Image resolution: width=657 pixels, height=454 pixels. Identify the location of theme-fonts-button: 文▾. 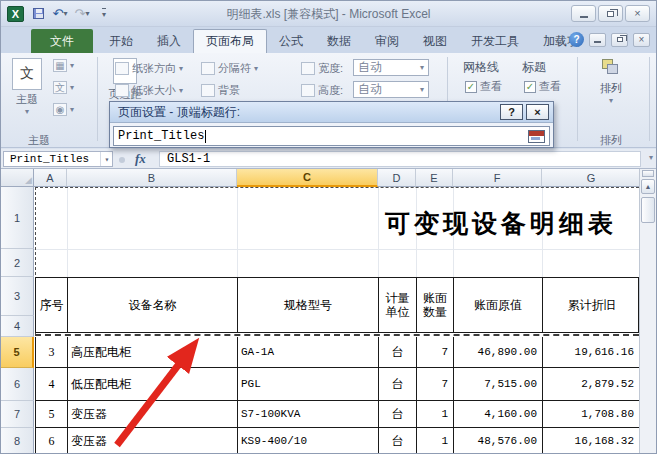
(64, 88).